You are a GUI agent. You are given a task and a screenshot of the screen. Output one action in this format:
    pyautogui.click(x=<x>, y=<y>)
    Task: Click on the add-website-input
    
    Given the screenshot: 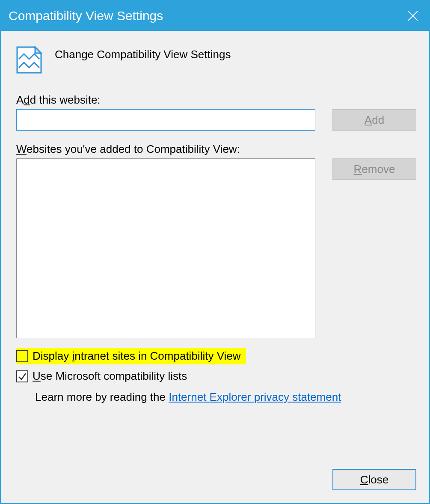 What is the action you would take?
    pyautogui.click(x=166, y=120)
    